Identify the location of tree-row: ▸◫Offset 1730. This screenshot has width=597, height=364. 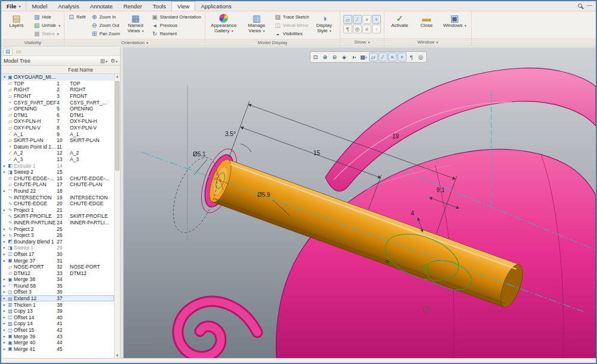
(57, 254).